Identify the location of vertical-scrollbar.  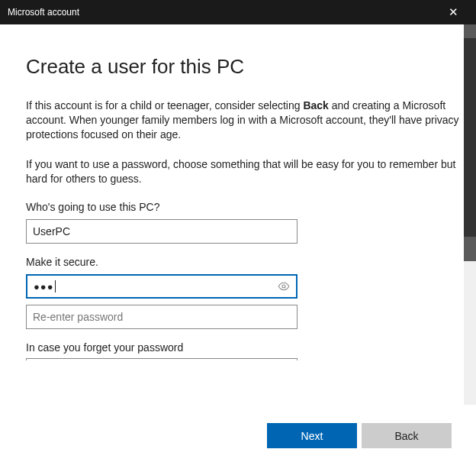
(470, 215).